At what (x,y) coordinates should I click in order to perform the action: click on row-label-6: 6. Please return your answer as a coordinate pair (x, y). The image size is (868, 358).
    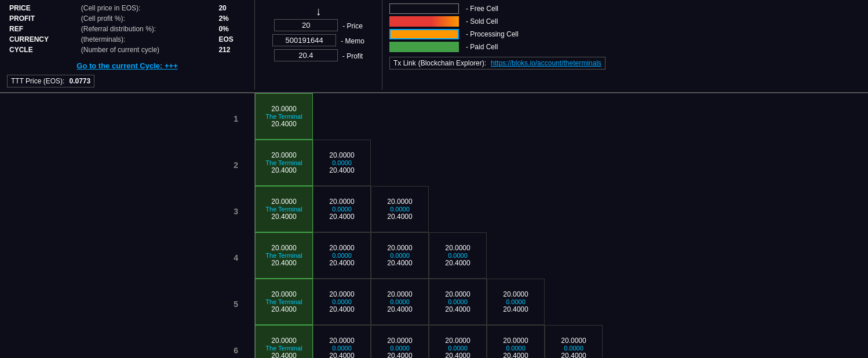
    Looking at the image, I should click on (127, 343).